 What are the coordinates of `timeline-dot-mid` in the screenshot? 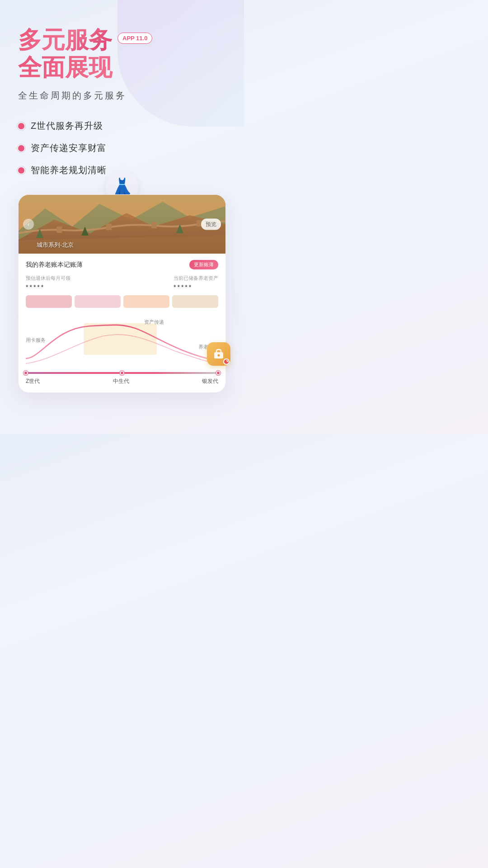 It's located at (122, 373).